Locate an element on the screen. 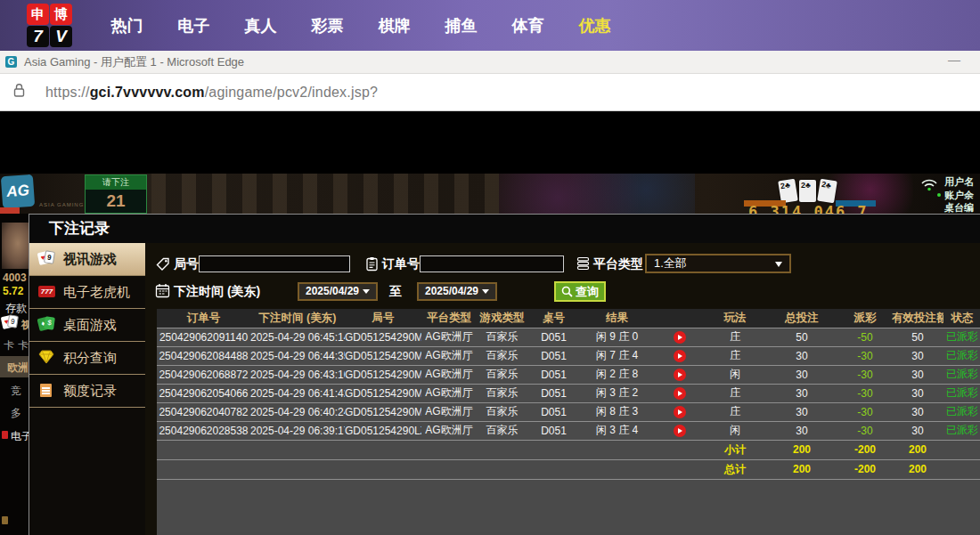  asia-gaming-logo-subtext: ASIA GAMING is located at coordinates (61, 205).